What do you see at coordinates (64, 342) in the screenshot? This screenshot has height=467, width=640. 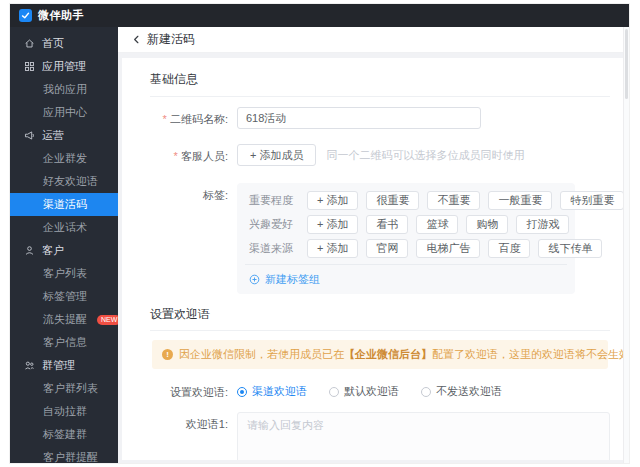 I see `sidebar-item-customer-info: 客户信息` at bounding box center [64, 342].